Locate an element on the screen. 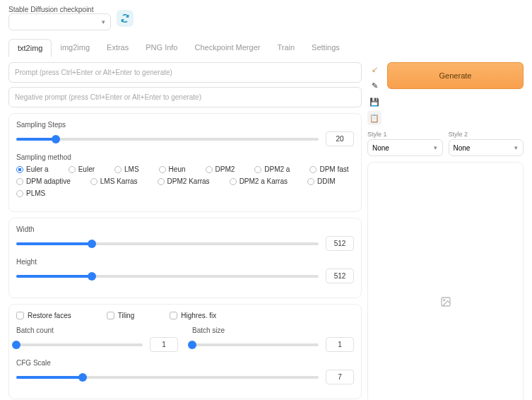  sampler-plms: PLMS is located at coordinates (31, 194).